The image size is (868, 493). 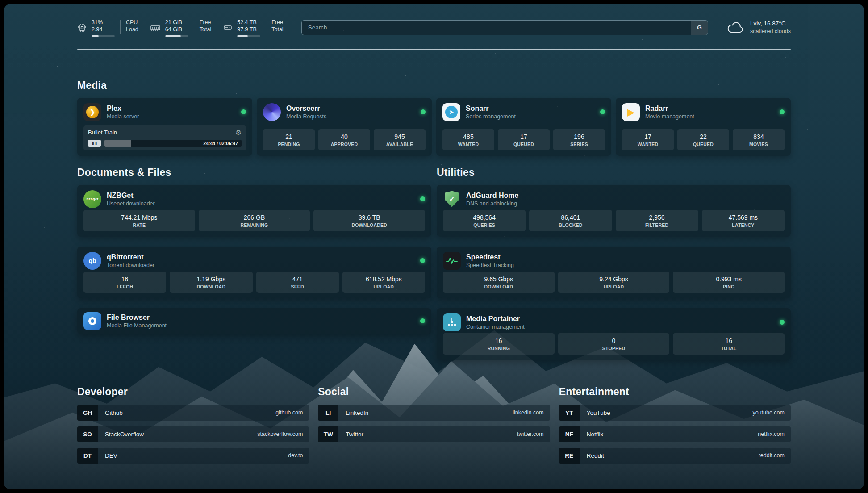 I want to click on app-card-plex: ❯ Plex Media server Bullet Train ⚙, so click(x=165, y=127).